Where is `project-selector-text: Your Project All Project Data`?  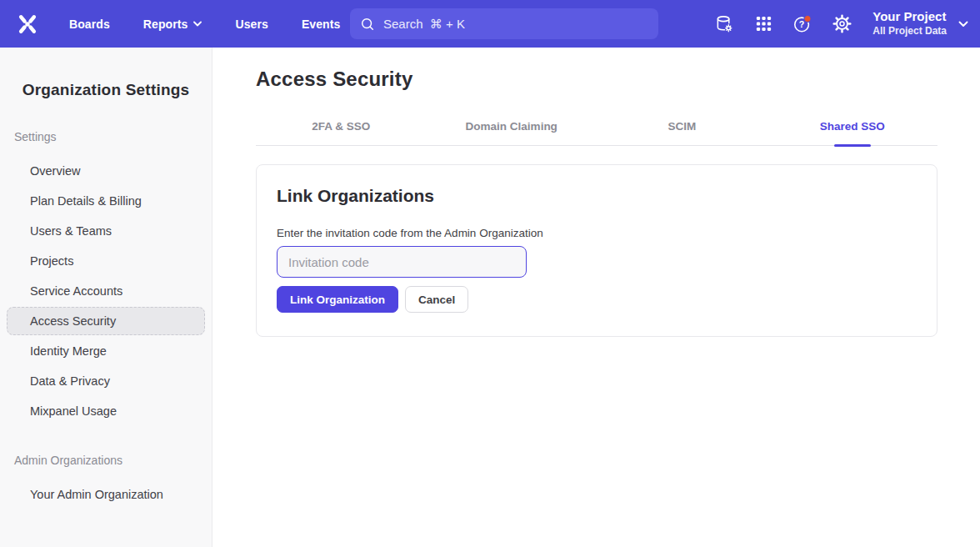 project-selector-text: Your Project All Project Data is located at coordinates (910, 23).